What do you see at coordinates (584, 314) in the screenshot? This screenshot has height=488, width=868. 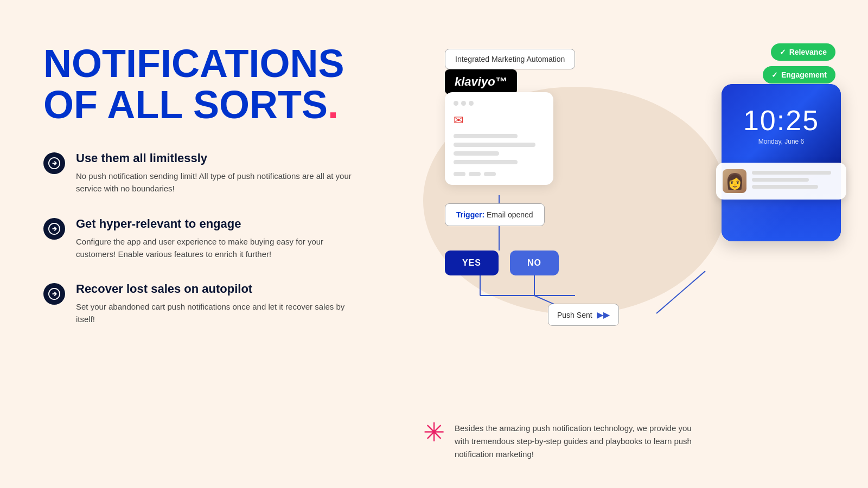 I see `push-sent-box: Push Sent ▶▶` at bounding box center [584, 314].